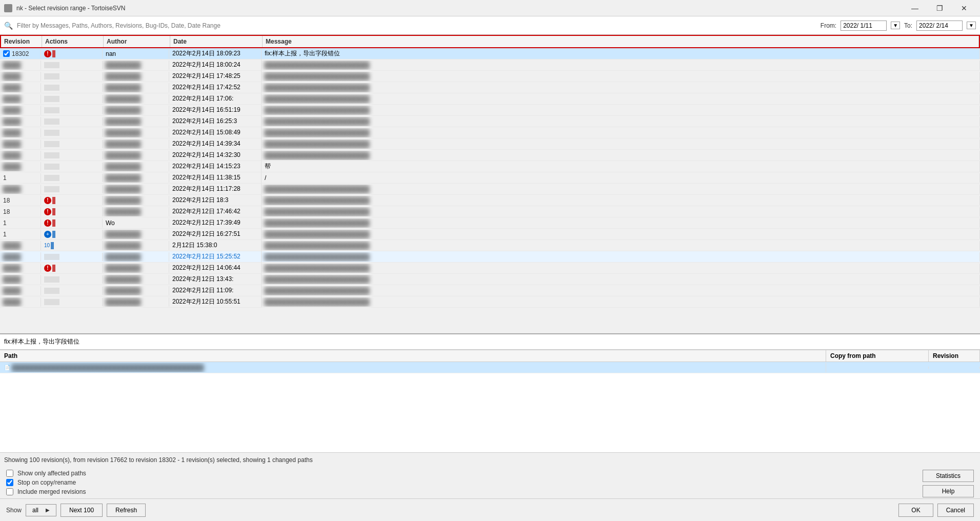 Image resolution: width=980 pixels, height=521 pixels. Describe the element at coordinates (215, 110) in the screenshot. I see `date-cell: 2022年2月14日 16:51:19` at that location.